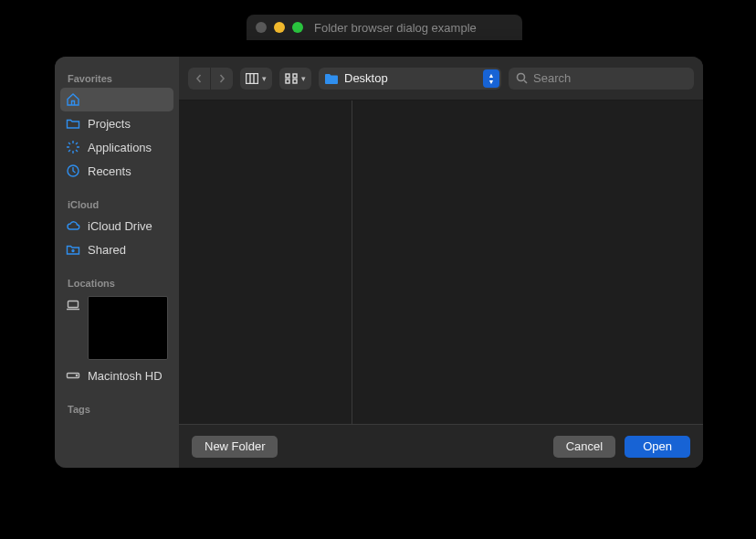 The image size is (756, 539). Describe the element at coordinates (120, 148) in the screenshot. I see `sidebar-item-label: Applications` at that location.